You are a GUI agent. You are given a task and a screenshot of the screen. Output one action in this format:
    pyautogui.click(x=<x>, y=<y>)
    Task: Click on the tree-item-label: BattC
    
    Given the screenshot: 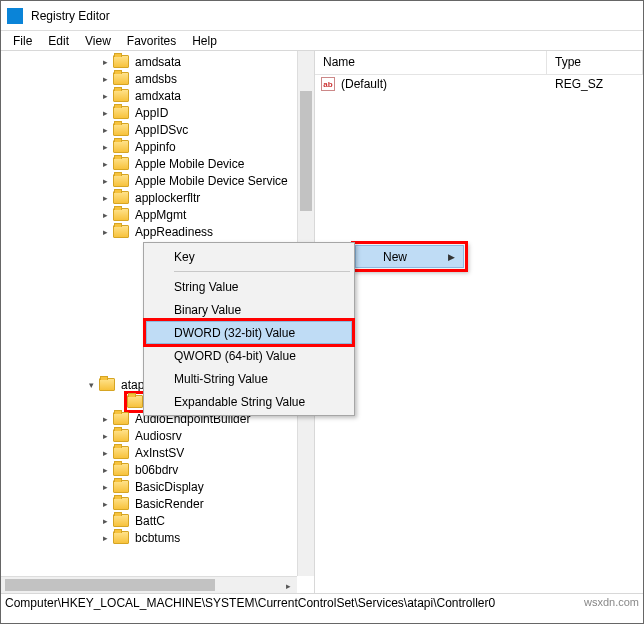 What is the action you would take?
    pyautogui.click(x=150, y=521)
    